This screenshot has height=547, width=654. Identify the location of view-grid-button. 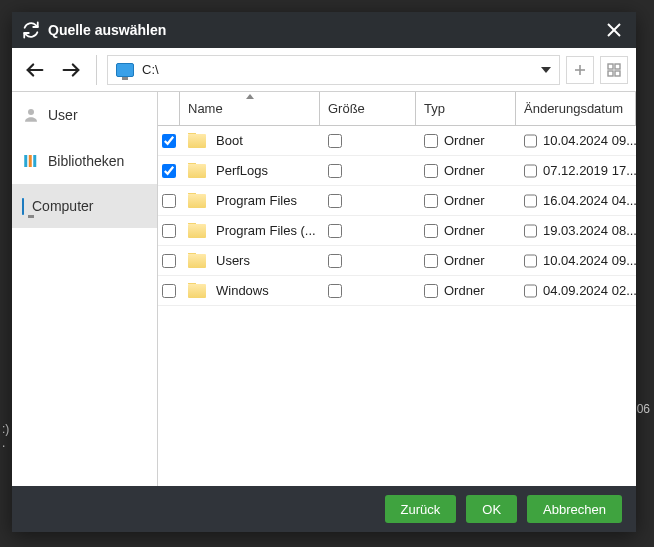
(614, 70).